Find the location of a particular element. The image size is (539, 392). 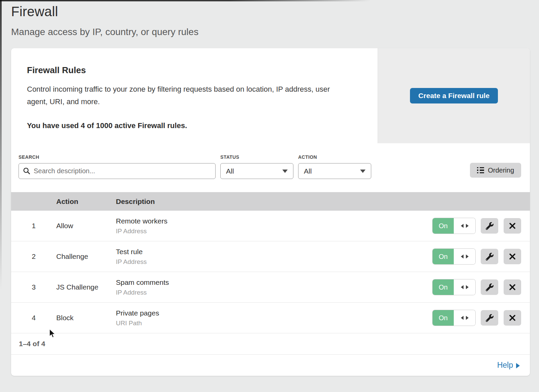

rule-match-type: URI Path is located at coordinates (274, 323).